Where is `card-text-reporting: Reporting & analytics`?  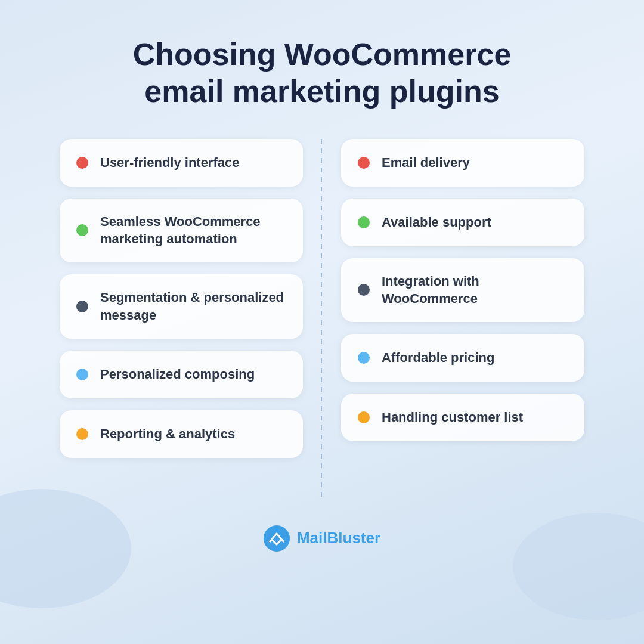 card-text-reporting: Reporting & analytics is located at coordinates (168, 434).